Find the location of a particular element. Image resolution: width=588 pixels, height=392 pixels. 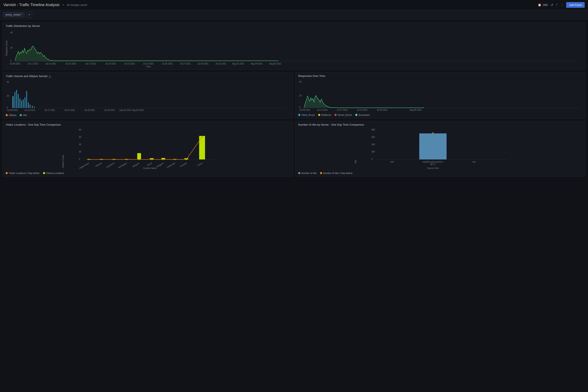

panel-visitor-locations: Visitor Locations - One Day Time Compari… is located at coordinates (148, 149).